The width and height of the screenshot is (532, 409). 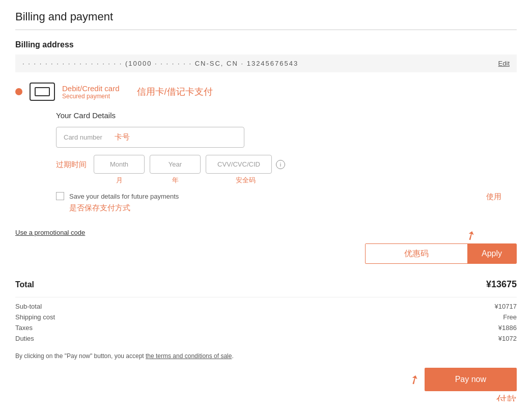 I want to click on expiry-fields: Month 月 Year 年 CVV/CVC/CID i 安全码, so click(x=189, y=170).